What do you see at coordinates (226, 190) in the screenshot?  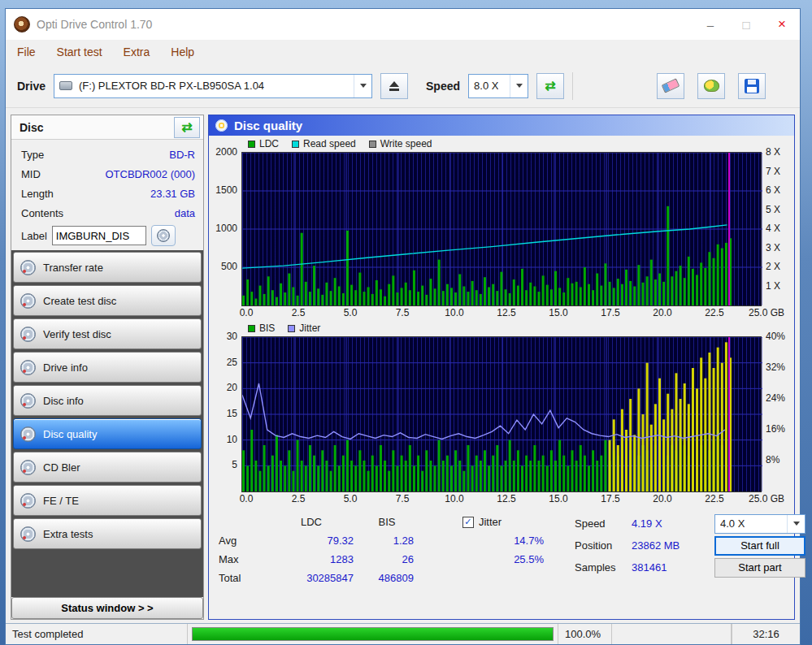 I see `y-axis-tick: 1500` at bounding box center [226, 190].